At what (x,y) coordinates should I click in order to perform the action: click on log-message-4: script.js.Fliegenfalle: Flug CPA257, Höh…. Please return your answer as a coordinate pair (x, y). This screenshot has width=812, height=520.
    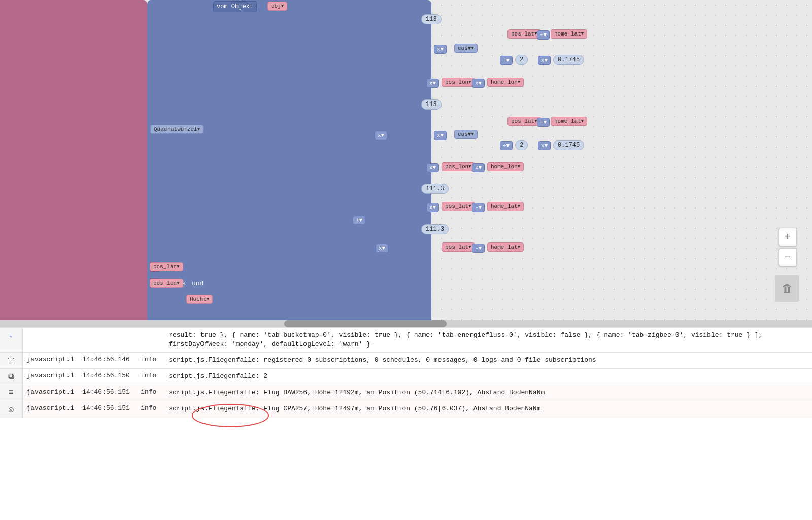
    Looking at the image, I should click on (488, 409).